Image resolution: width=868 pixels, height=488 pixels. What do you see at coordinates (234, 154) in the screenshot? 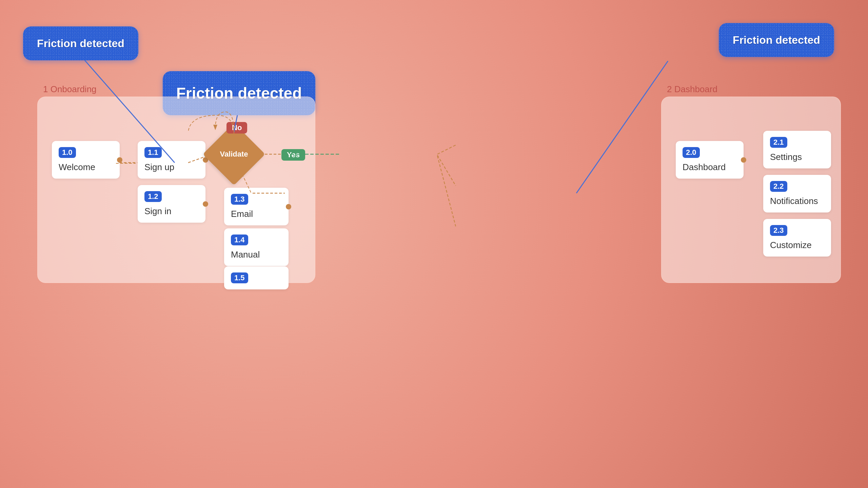
I see `diamond-label: Validate` at bounding box center [234, 154].